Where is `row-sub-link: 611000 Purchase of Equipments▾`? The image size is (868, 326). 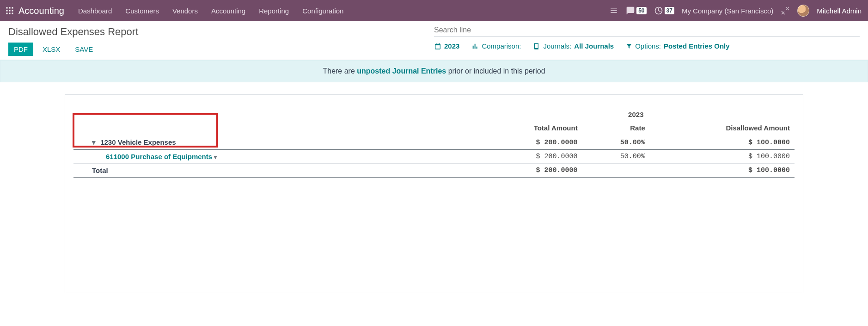
row-sub-link: 611000 Purchase of Equipments▾ is located at coordinates (161, 156).